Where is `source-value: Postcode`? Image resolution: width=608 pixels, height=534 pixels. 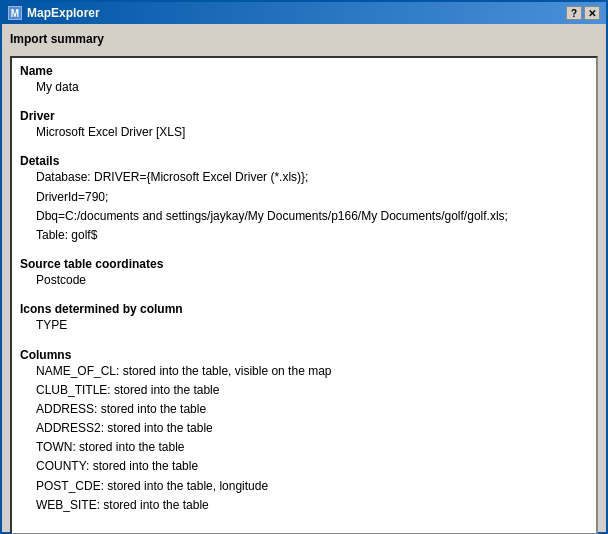 source-value: Postcode is located at coordinates (302, 280).